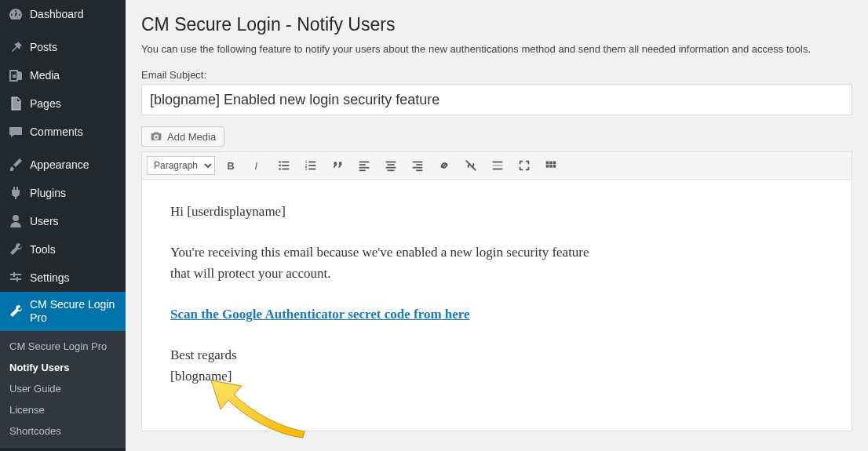  I want to click on submenu-item-cm-secure-login-pro: CM Secure Login Pro, so click(63, 347).